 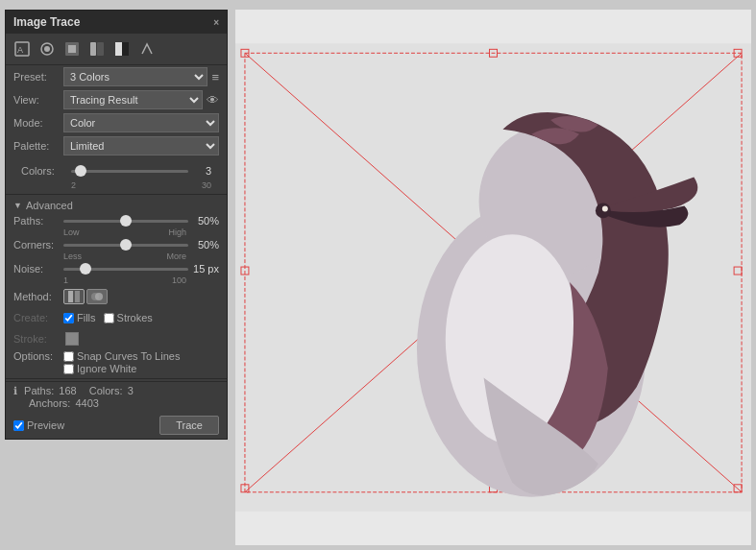 What do you see at coordinates (38, 339) in the screenshot?
I see `stroke-label: Stroke:` at bounding box center [38, 339].